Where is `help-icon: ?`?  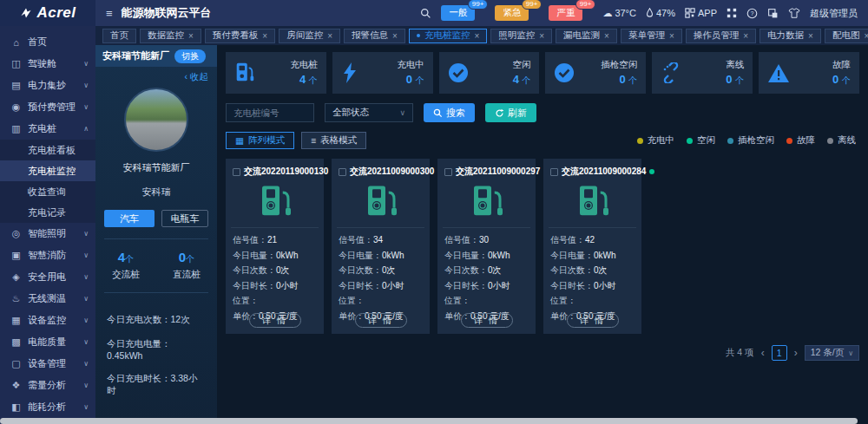 help-icon: ? is located at coordinates (752, 14).